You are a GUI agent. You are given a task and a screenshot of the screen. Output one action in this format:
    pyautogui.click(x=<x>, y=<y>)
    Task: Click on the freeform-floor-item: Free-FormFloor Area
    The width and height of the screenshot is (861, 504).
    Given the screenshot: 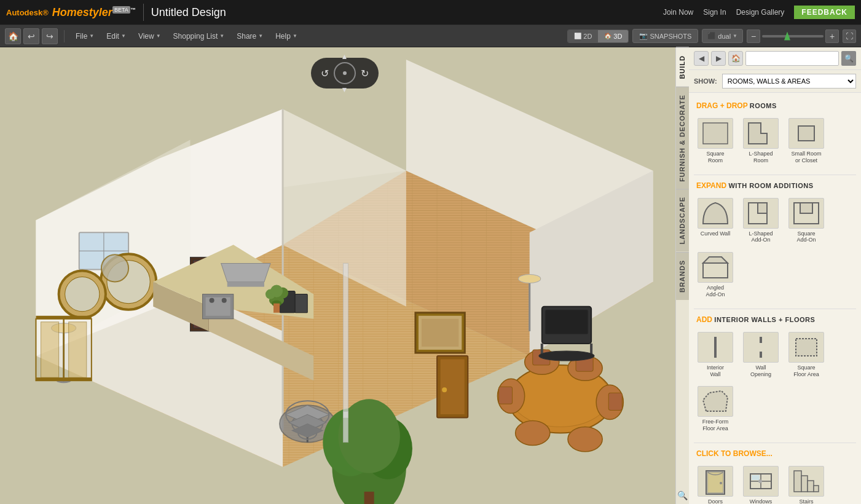 What is the action you would take?
    pyautogui.click(x=715, y=409)
    